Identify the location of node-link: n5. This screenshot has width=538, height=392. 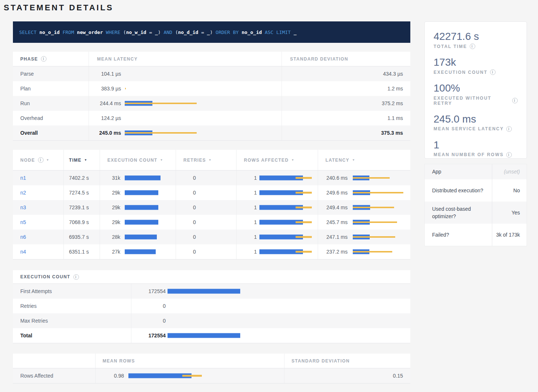
(23, 222).